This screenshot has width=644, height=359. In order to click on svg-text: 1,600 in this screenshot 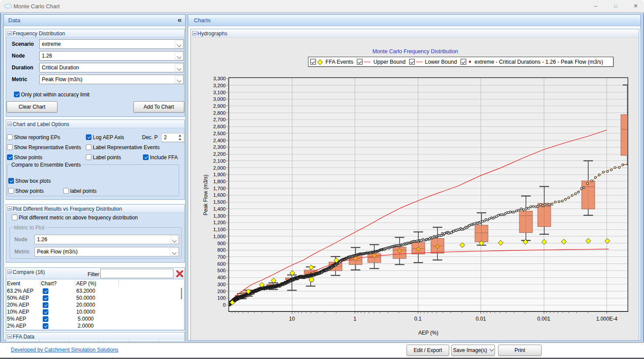, I will do `click(220, 195)`.